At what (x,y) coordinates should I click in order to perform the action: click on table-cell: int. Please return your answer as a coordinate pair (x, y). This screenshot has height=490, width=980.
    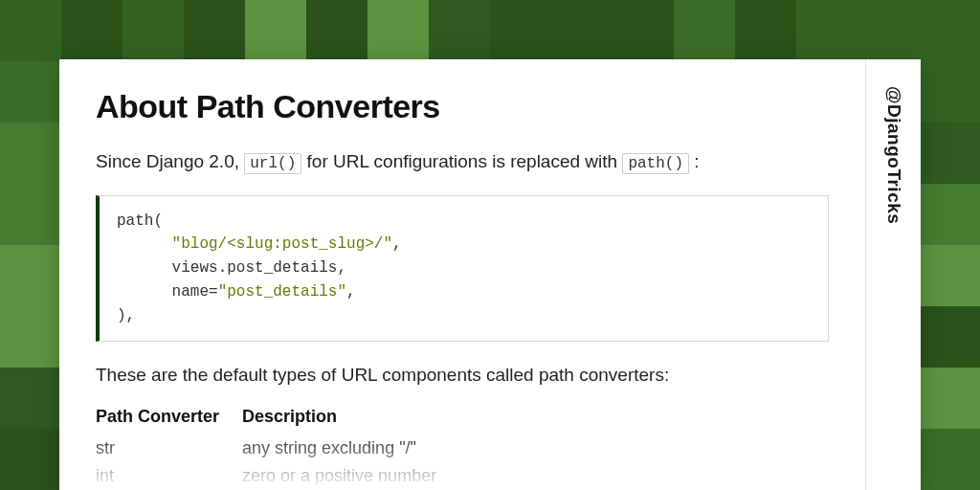
    Looking at the image, I should click on (168, 477).